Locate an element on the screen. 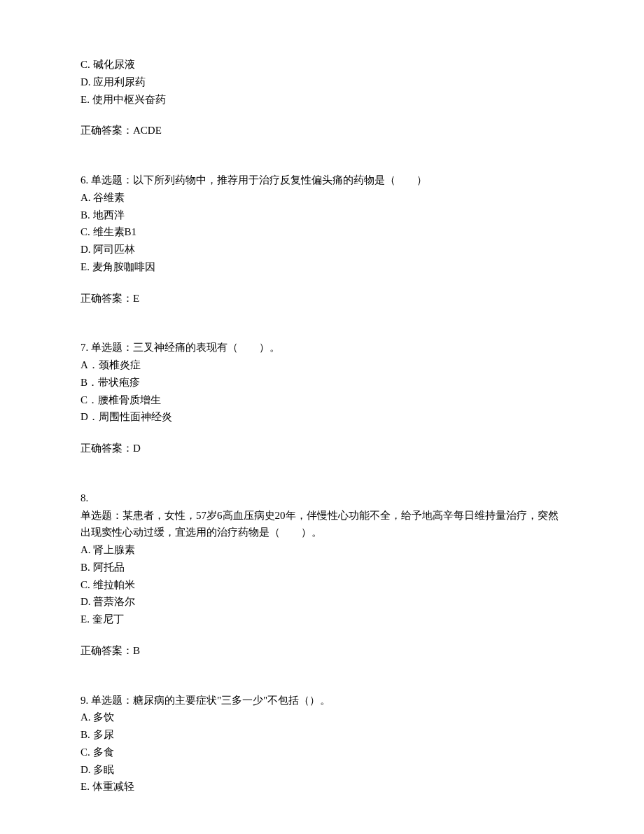  option-e: E. 麦角胺咖啡因 is located at coordinates (322, 267).